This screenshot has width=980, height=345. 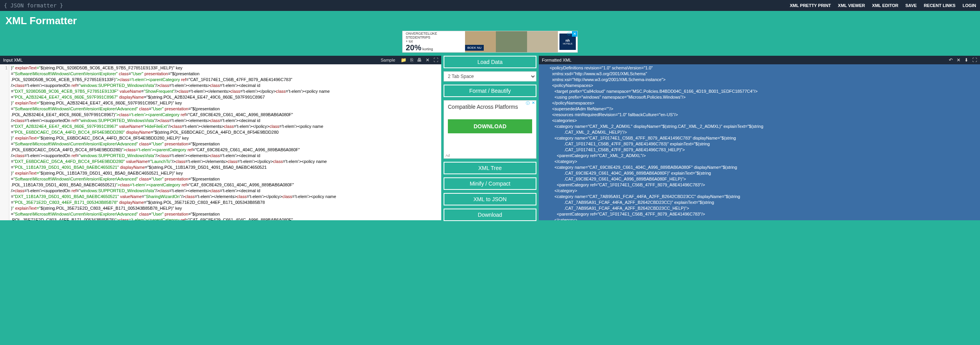 What do you see at coordinates (490, 215) in the screenshot?
I see `download-button: Download` at bounding box center [490, 215].